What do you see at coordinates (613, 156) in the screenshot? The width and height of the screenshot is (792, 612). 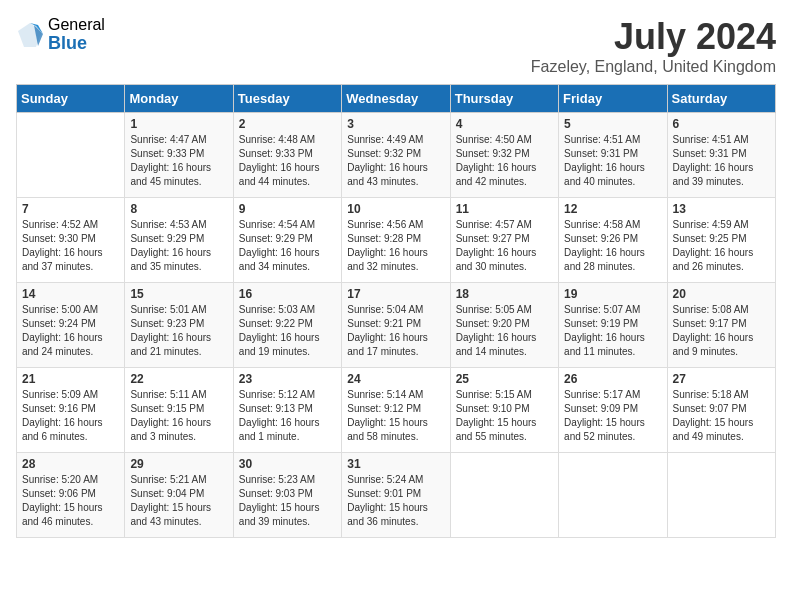 I see `calendar-cell: 5Sunrise: 4:51 AM Sunset: 9:31 PM Daylig…` at bounding box center [613, 156].